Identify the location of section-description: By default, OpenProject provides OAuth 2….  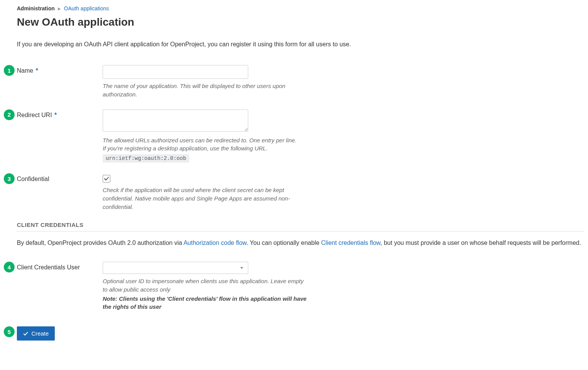
(300, 243).